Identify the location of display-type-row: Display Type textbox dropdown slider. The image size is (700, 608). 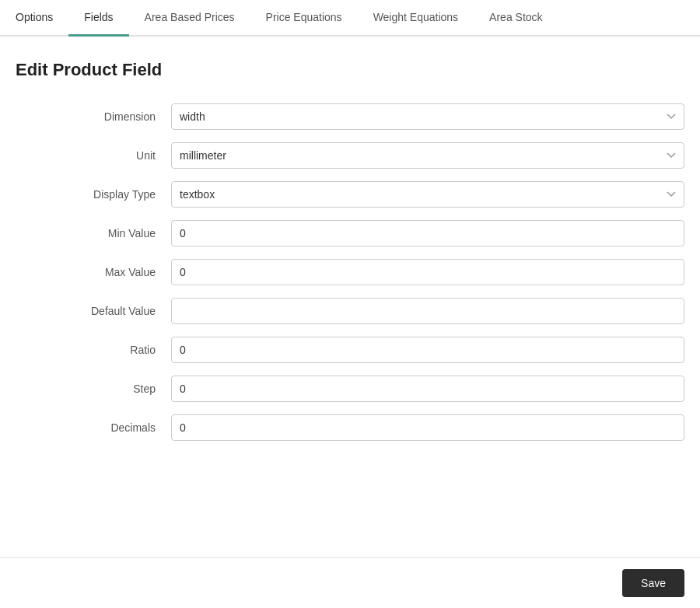
(350, 194).